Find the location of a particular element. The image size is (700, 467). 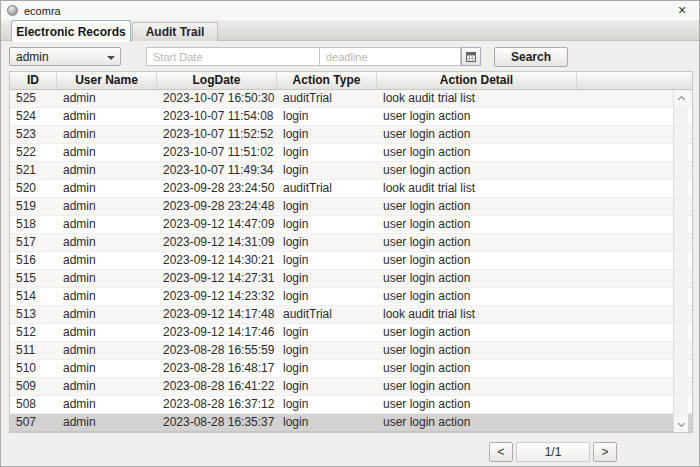

table-row: 513 admin 2023-09-12 14:17:48 auditTrial… is located at coordinates (351, 315).